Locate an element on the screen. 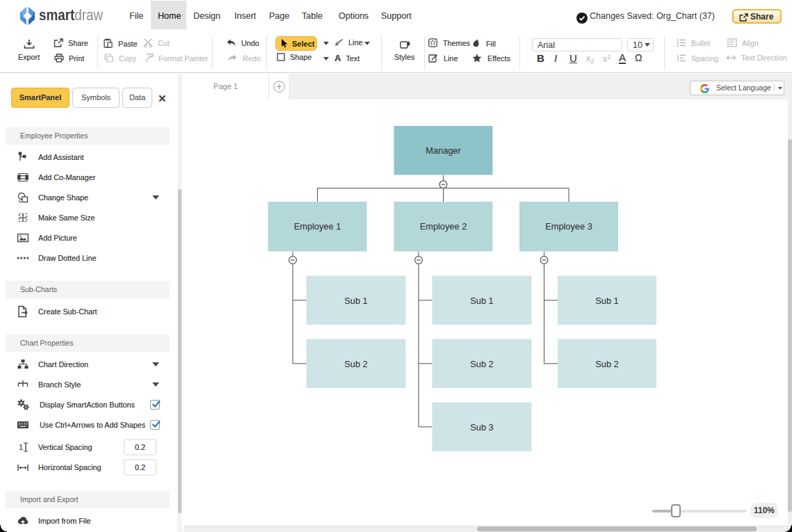 The image size is (792, 532). svg-text: Employee 2 is located at coordinates (444, 227).